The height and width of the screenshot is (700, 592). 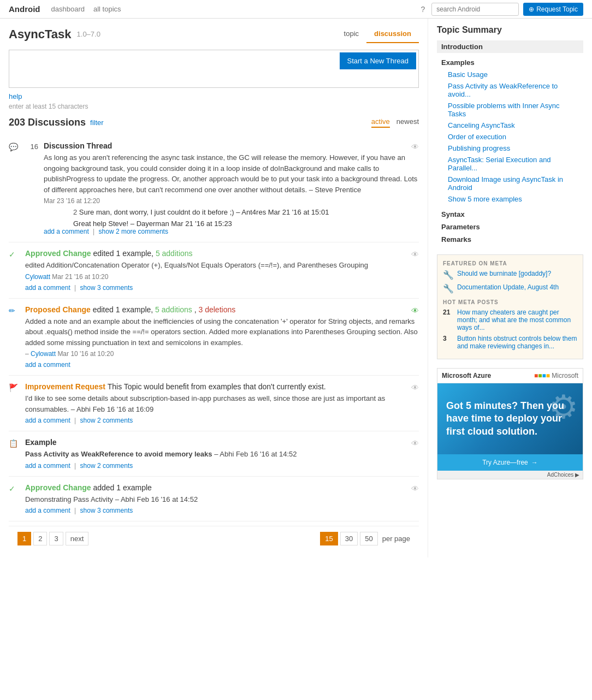 What do you see at coordinates (78, 538) in the screenshot?
I see `next-page-button: next` at bounding box center [78, 538].